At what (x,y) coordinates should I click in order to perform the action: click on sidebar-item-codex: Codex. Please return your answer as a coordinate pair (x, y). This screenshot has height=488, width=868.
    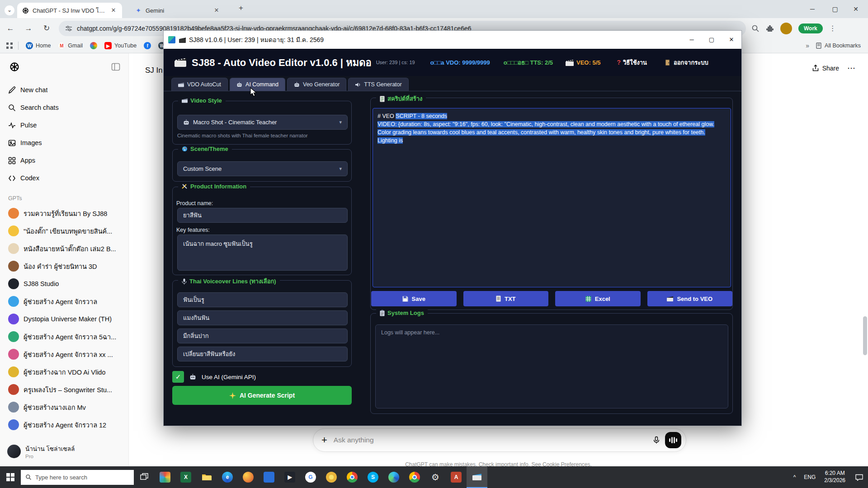
    Looking at the image, I should click on (64, 178).